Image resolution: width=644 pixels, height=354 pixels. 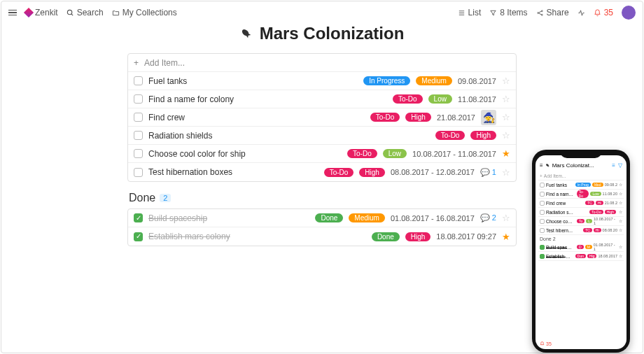 What do you see at coordinates (581, 239) in the screenshot?
I see `phone-done-section: Done 2` at bounding box center [581, 239].